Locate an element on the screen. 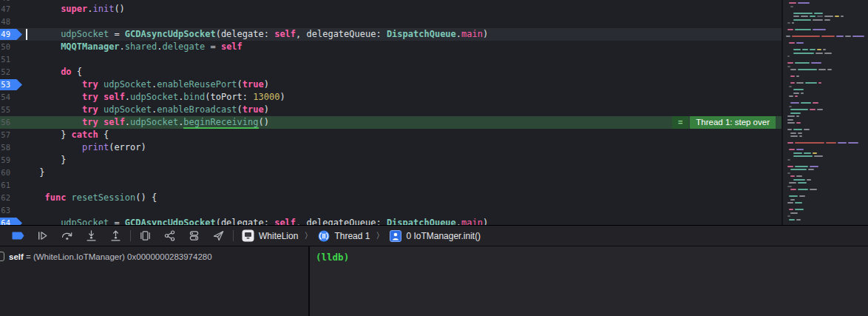 The width and height of the screenshot is (868, 316). code-text is located at coordinates (30, 22).